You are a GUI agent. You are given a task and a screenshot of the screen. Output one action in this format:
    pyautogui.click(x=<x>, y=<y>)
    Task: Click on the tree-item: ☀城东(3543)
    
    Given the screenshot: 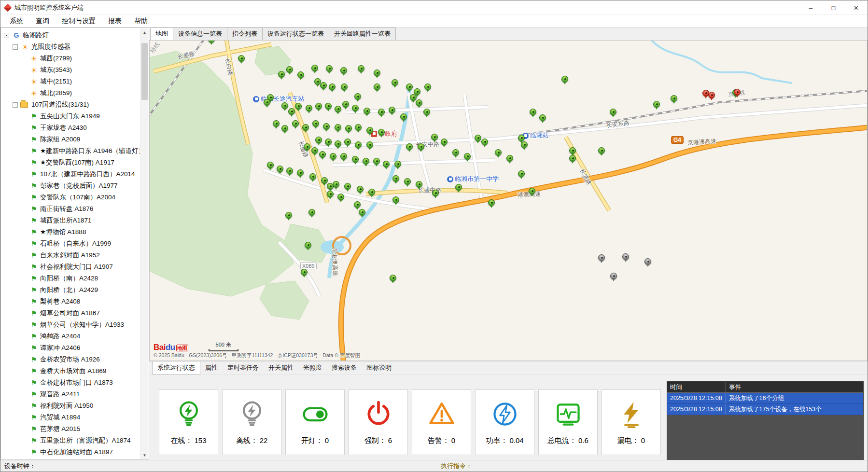 What is the action you would take?
    pyautogui.click(x=71, y=70)
    